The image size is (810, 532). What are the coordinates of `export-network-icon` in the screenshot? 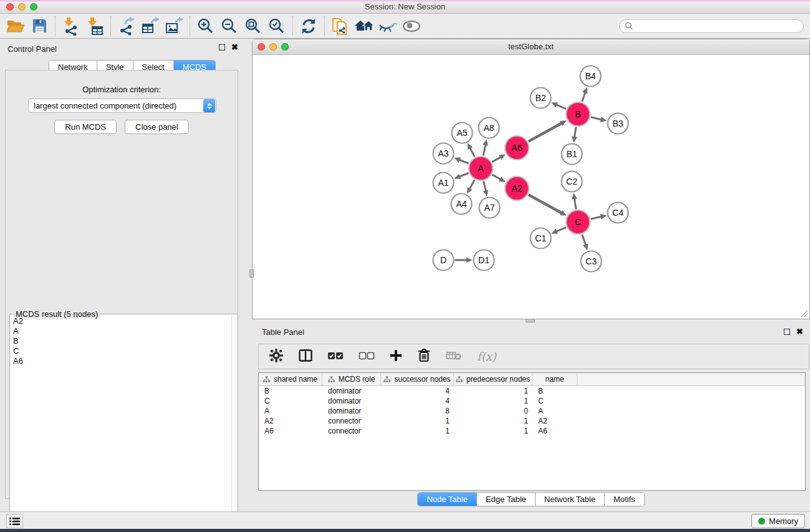 It's located at (127, 26).